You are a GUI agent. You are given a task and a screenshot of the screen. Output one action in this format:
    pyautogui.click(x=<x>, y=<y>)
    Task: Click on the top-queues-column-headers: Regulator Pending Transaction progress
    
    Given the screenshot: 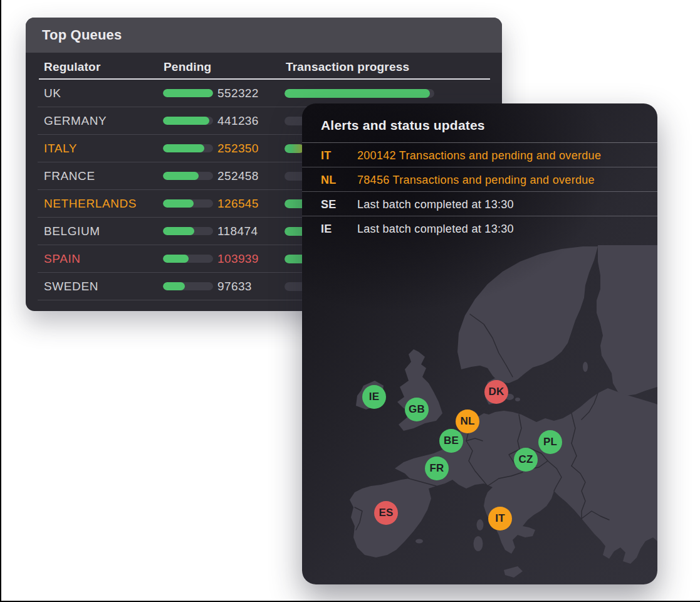 What is the action you would take?
    pyautogui.click(x=264, y=66)
    